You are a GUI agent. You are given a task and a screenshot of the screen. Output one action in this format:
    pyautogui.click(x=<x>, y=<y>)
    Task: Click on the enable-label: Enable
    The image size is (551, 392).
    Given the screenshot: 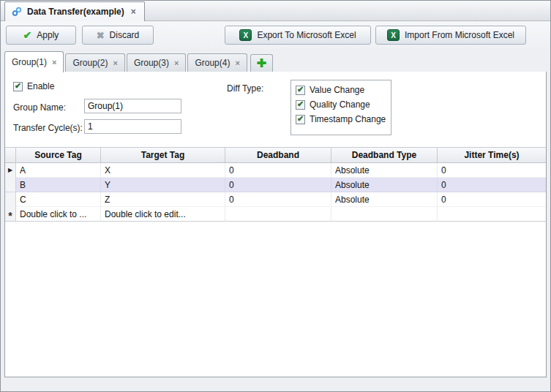 What is the action you would take?
    pyautogui.click(x=41, y=86)
    